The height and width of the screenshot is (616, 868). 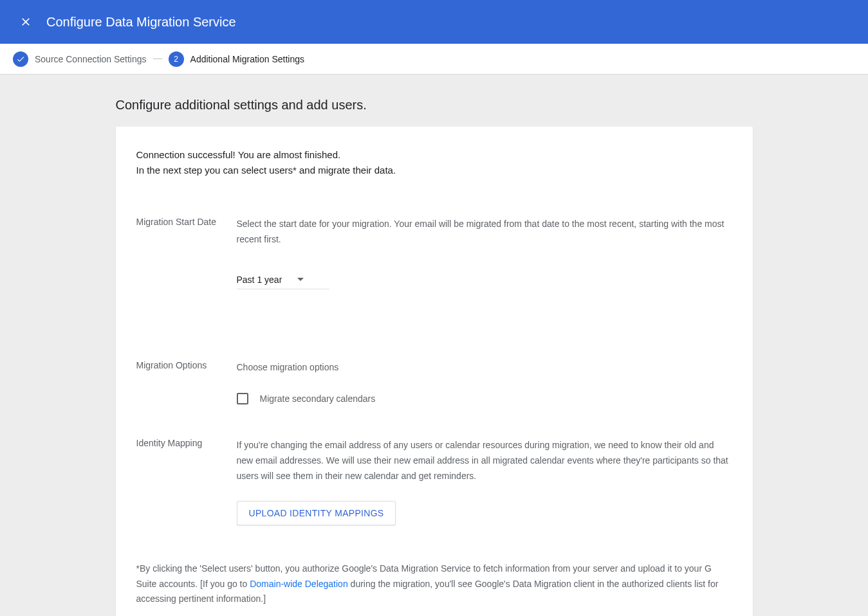 I want to click on start-date-select: Past 1 year, so click(x=283, y=280).